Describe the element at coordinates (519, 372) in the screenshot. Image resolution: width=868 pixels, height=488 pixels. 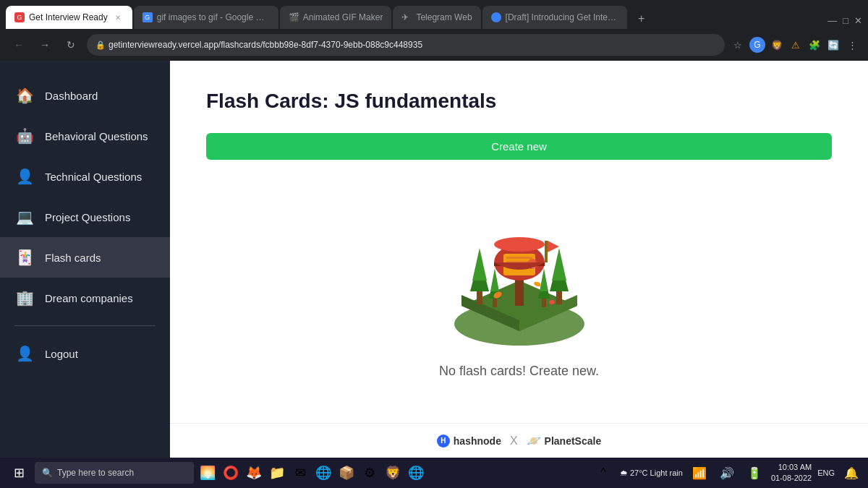
I see `empty-state-text: No flash cards! Create new.` at that location.